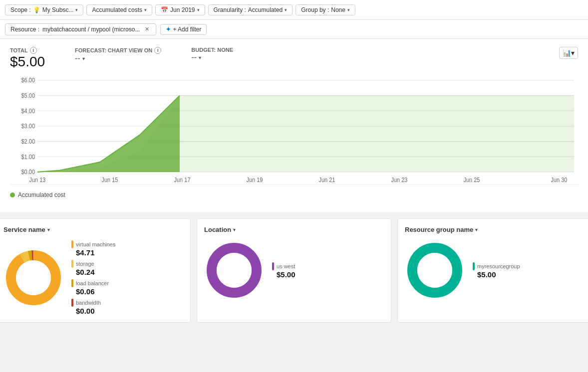 The image size is (588, 372). What do you see at coordinates (146, 10) in the screenshot?
I see `cost-caret: ▾` at bounding box center [146, 10].